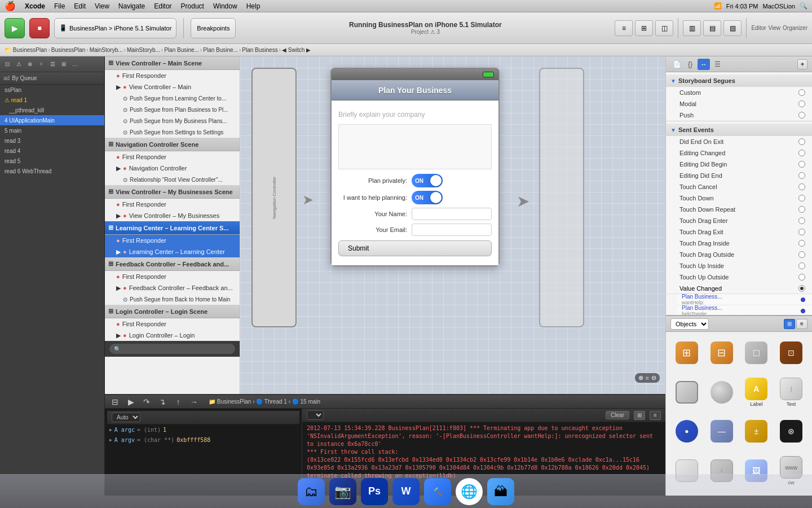 The height and width of the screenshot is (508, 812). What do you see at coordinates (739, 243) in the screenshot?
I see `event-touch-drag-inside: Touch Drag Inside` at bounding box center [739, 243].